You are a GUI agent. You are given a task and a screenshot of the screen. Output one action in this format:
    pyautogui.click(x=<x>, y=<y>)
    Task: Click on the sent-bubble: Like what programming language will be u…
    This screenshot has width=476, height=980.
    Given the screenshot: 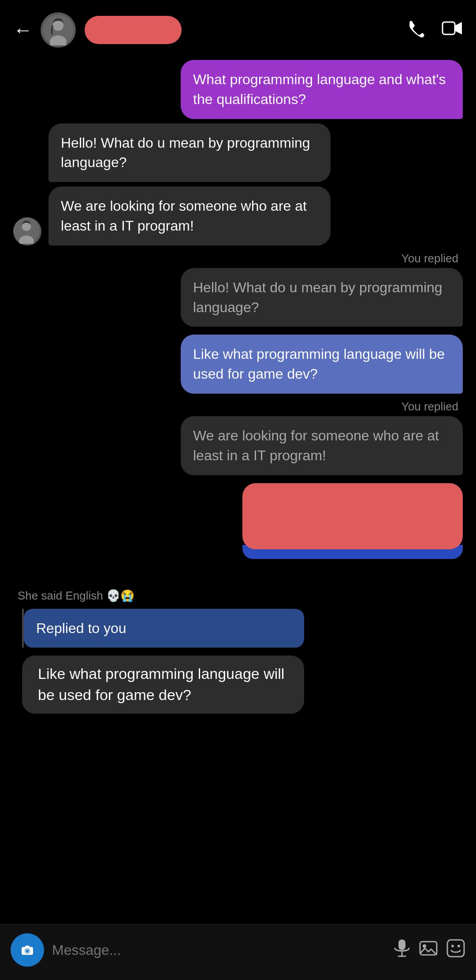 What is the action you would take?
    pyautogui.click(x=322, y=364)
    